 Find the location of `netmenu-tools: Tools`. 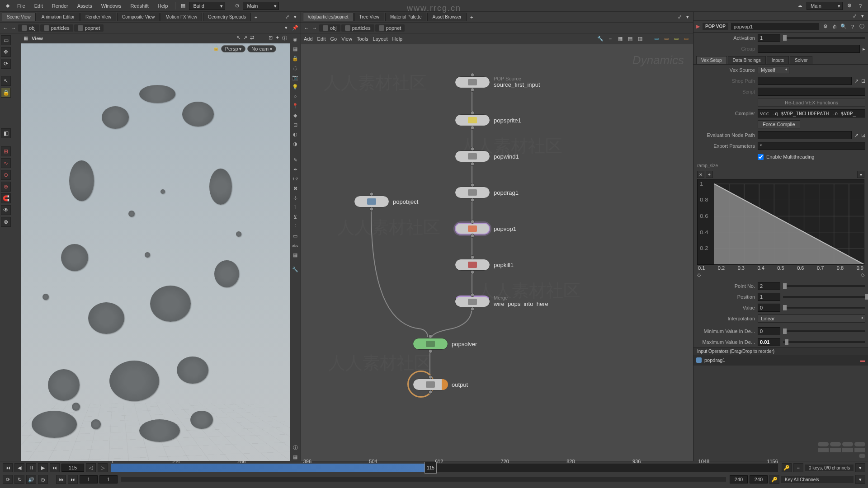

netmenu-tools: Tools is located at coordinates (363, 39).